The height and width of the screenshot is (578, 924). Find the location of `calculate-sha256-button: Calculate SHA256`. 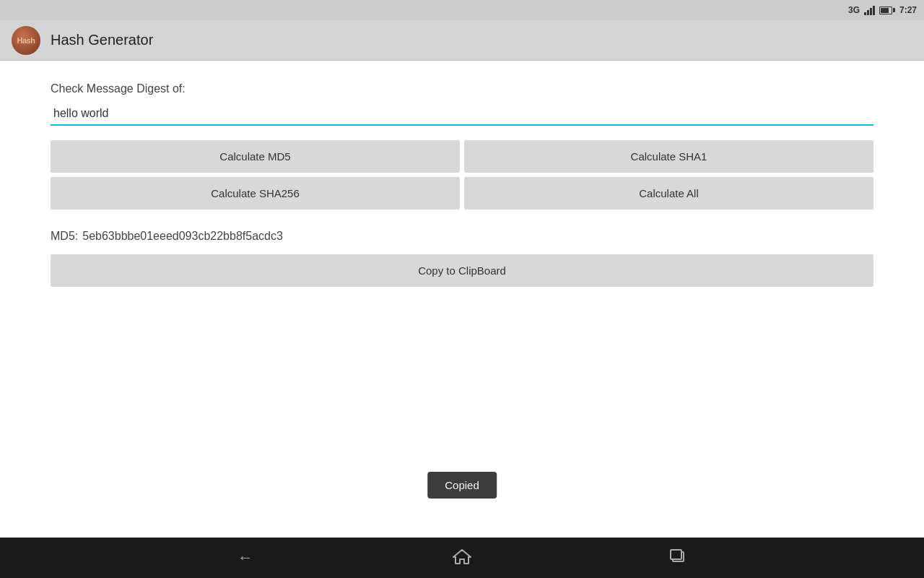

calculate-sha256-button: Calculate SHA256 is located at coordinates (256, 194).